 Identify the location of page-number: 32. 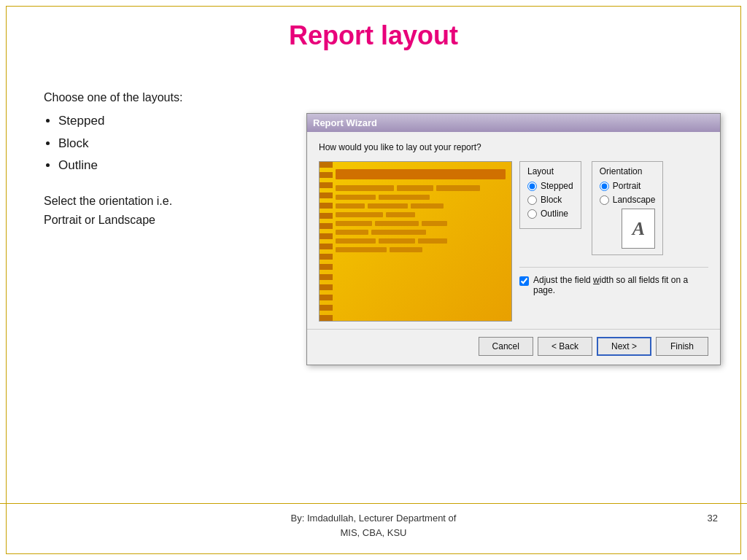
(713, 518).